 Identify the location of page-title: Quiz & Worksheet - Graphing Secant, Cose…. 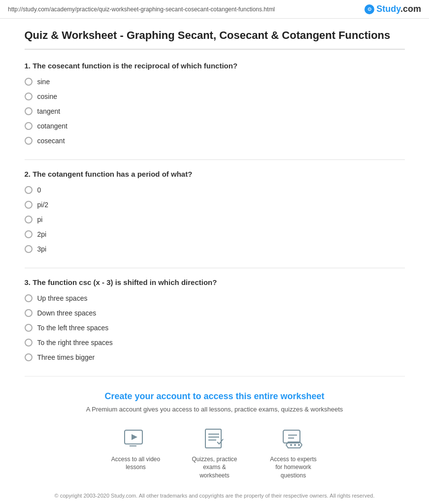
(215, 39).